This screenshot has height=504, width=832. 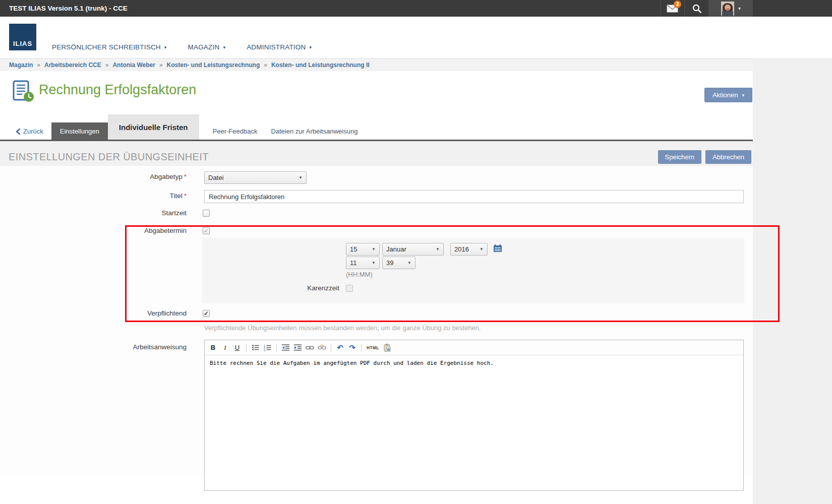 What do you see at coordinates (207, 47) in the screenshot?
I see `nav-magazin: MAGAZIN ▾` at bounding box center [207, 47].